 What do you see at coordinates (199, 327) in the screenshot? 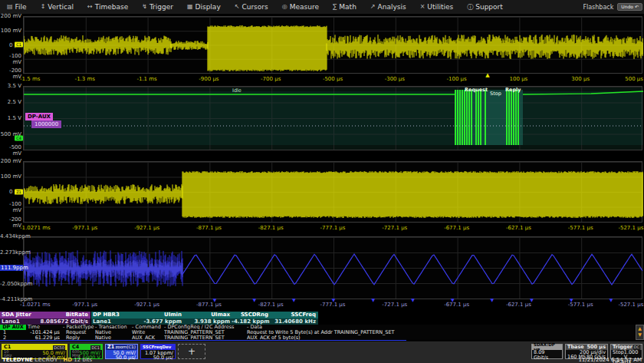
I see `decode-col-header: - DPConfigReq / I2C Address` at bounding box center [199, 327].